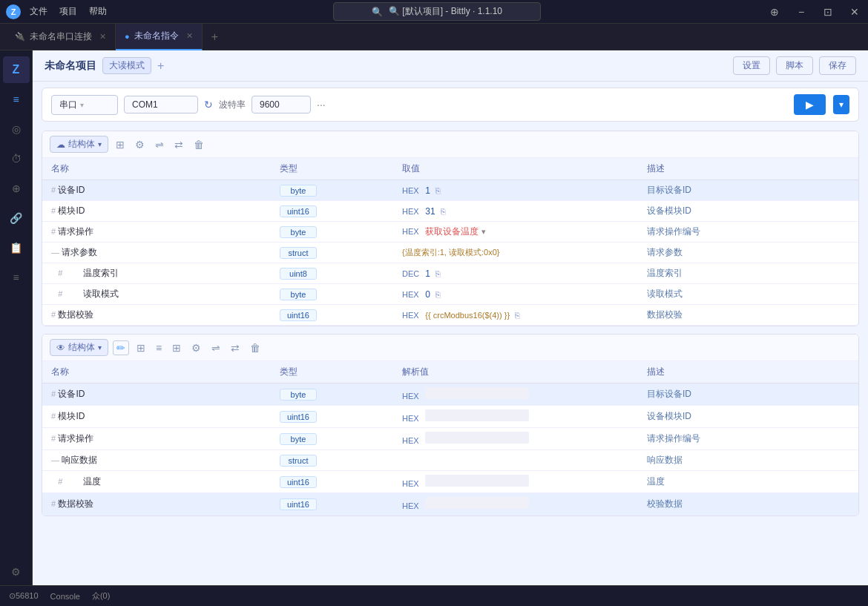  What do you see at coordinates (16, 248) in the screenshot?
I see `sidebar-icon-doc: 📋` at bounding box center [16, 248].